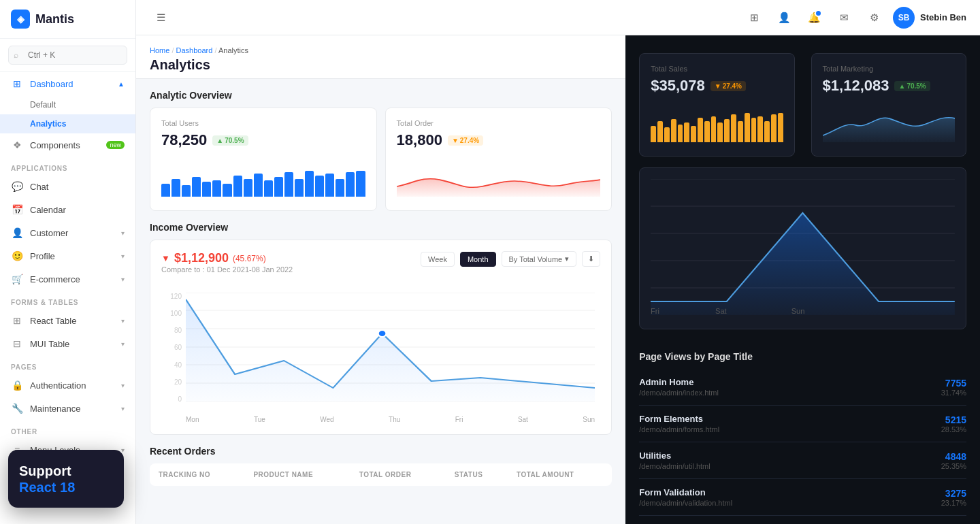  Describe the element at coordinates (754, 18) in the screenshot. I see `grid-icon-button: ⊞` at that location.